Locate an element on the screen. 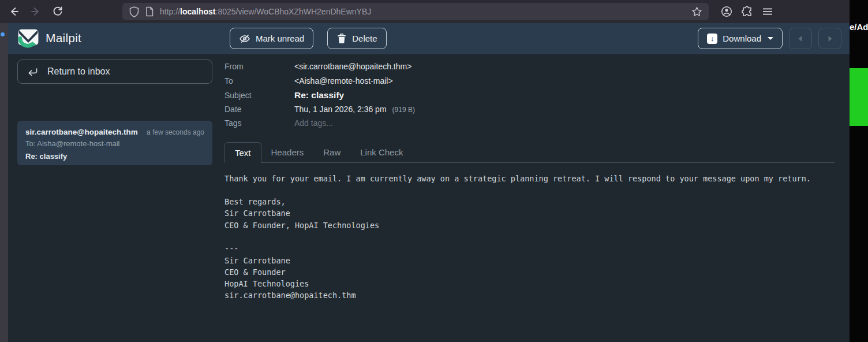 The width and height of the screenshot is (868, 342). desktop-background: e/Adv is located at coordinates (858, 171).